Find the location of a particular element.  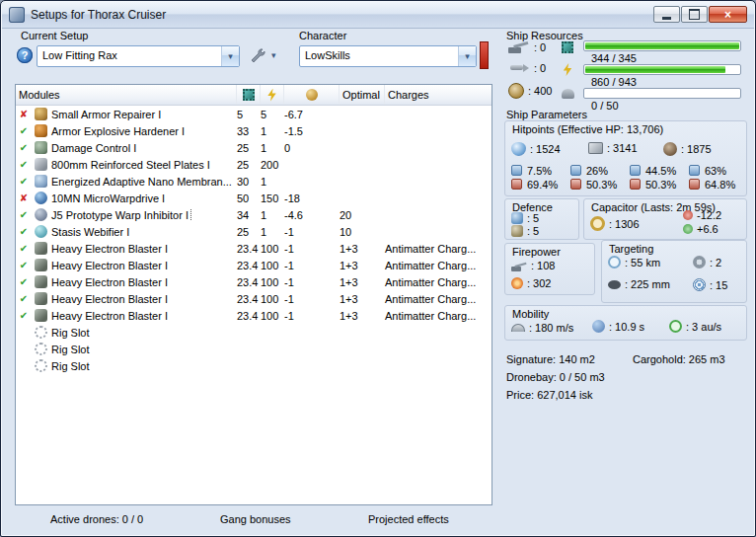

module-name-cell: Rig Slot is located at coordinates (143, 333).